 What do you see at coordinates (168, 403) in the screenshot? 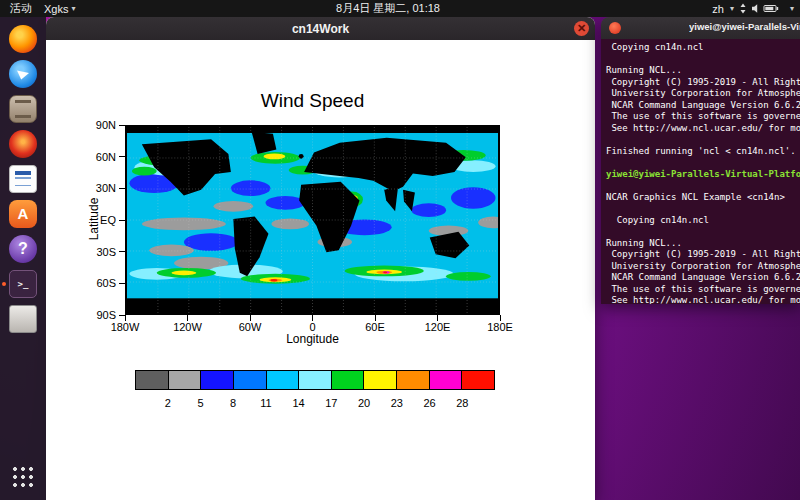
I see `colorbar-label: 2` at bounding box center [168, 403].